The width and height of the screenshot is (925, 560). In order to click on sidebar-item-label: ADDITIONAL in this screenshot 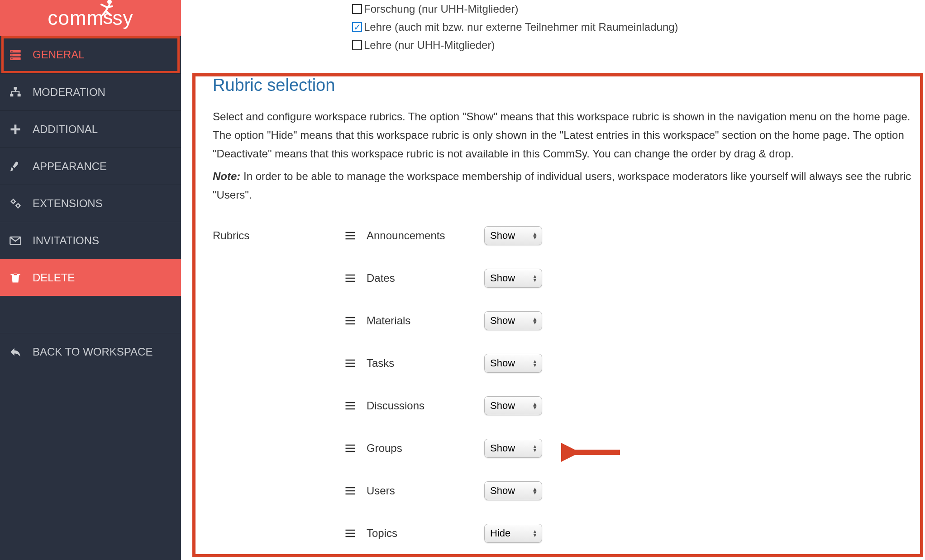, I will do `click(65, 129)`.